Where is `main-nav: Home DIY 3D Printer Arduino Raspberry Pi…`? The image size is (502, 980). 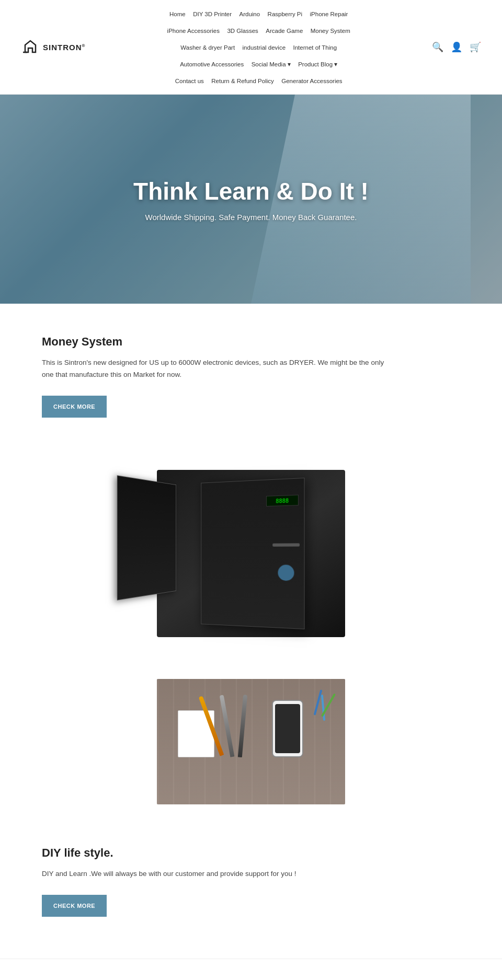
main-nav: Home DIY 3D Printer Arduino Raspberry Pi… is located at coordinates (258, 47).